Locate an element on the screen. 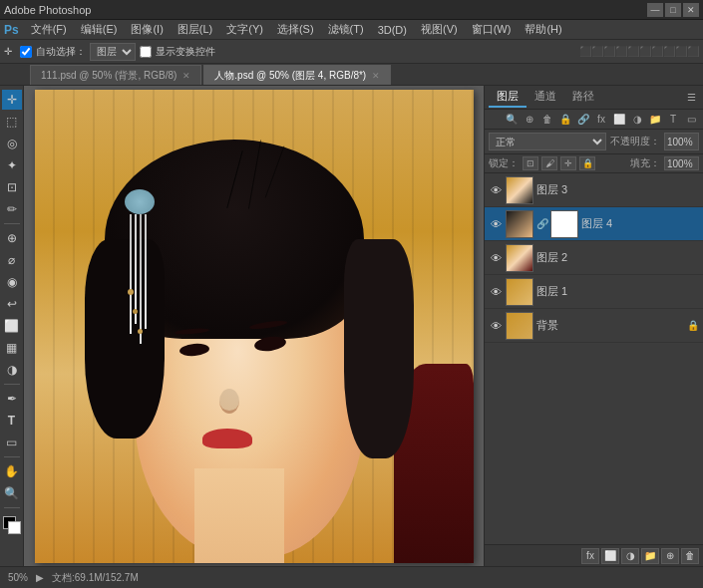 The width and height of the screenshot is (703, 588). lock-position-btn: ✛ is located at coordinates (568, 163).